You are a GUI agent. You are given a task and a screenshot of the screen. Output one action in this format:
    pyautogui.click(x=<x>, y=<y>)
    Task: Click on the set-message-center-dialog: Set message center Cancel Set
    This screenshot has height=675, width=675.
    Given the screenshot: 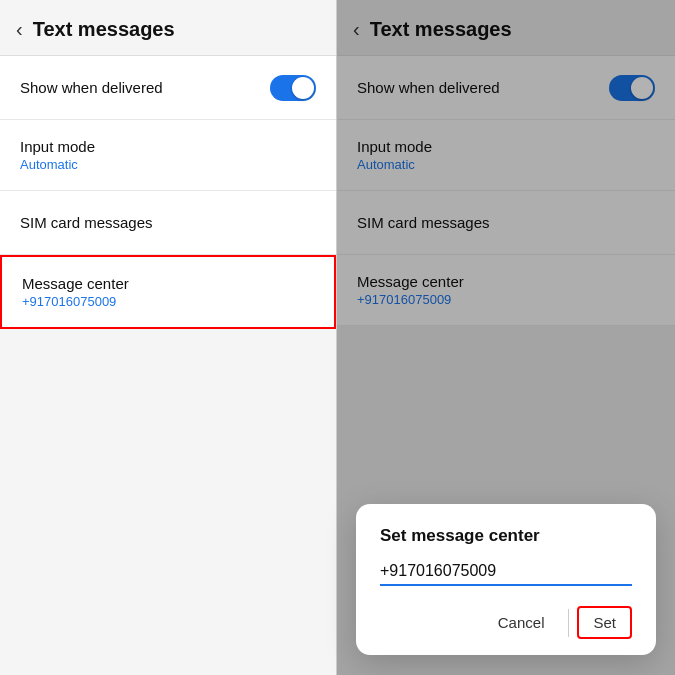 What is the action you would take?
    pyautogui.click(x=506, y=580)
    